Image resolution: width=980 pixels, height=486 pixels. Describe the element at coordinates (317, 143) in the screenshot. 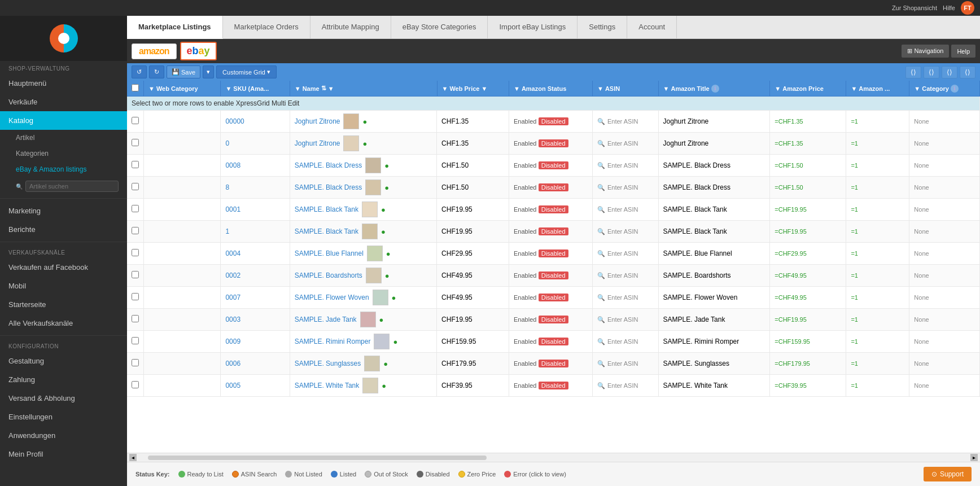

I see `name-link: Joghurt Zitrone` at that location.